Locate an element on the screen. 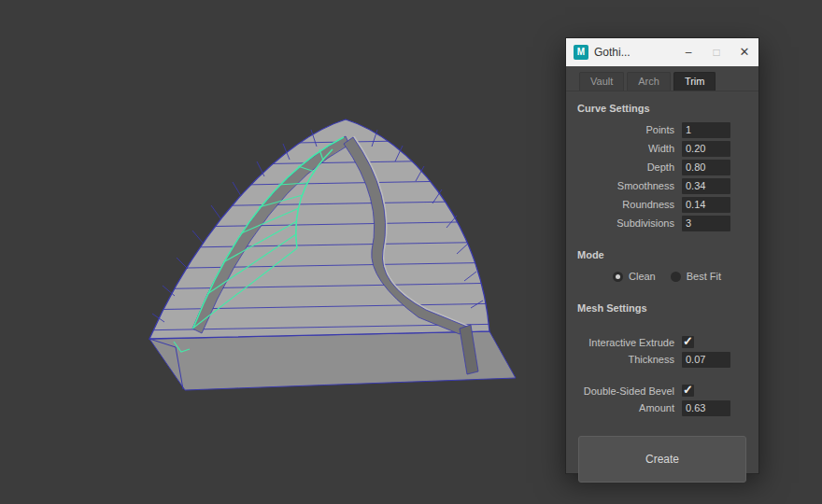 The width and height of the screenshot is (822, 504). double-sided-bevel-checkbox is located at coordinates (687, 390).